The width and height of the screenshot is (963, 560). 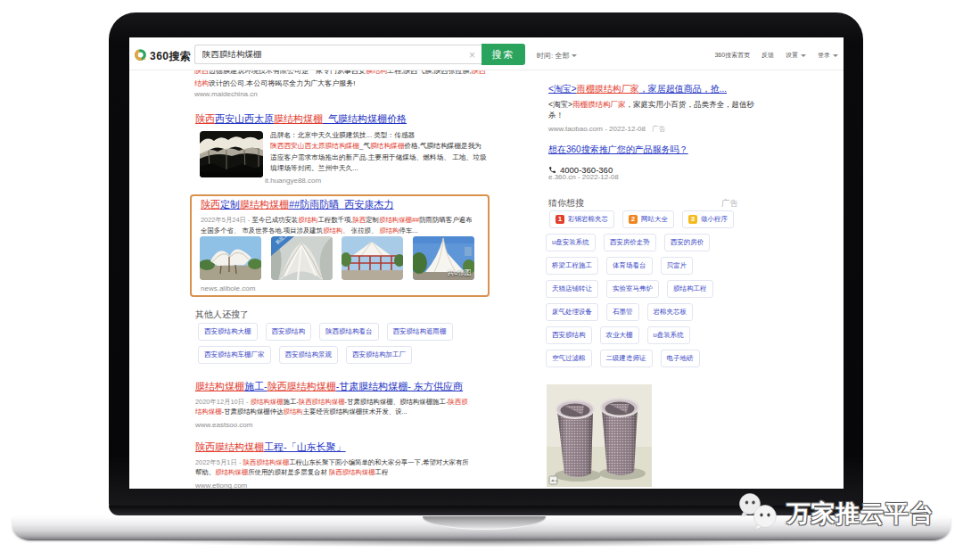 I want to click on suggest-tag: 贝雷片, so click(x=678, y=266).